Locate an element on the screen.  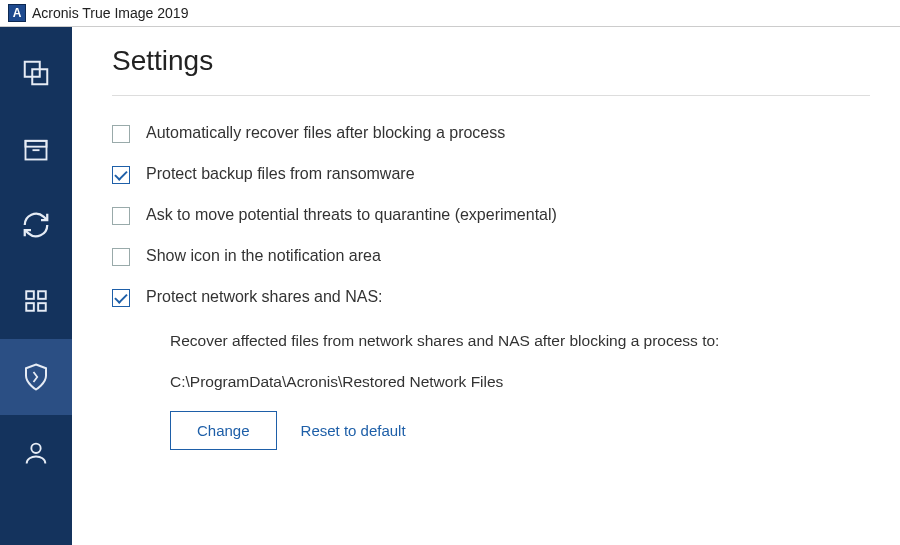
reset-link: Reset to default is located at coordinates (354, 430).